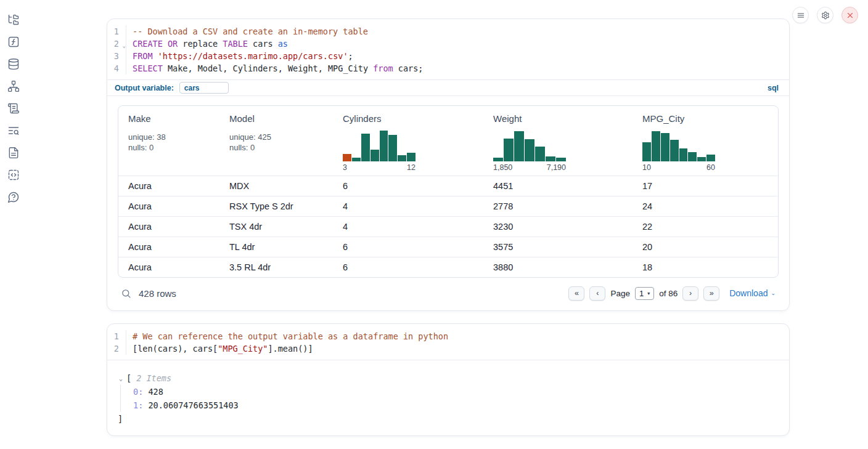 This screenshot has height=449, width=868. What do you see at coordinates (825, 15) in the screenshot?
I see `notebook-actions` at bounding box center [825, 15].